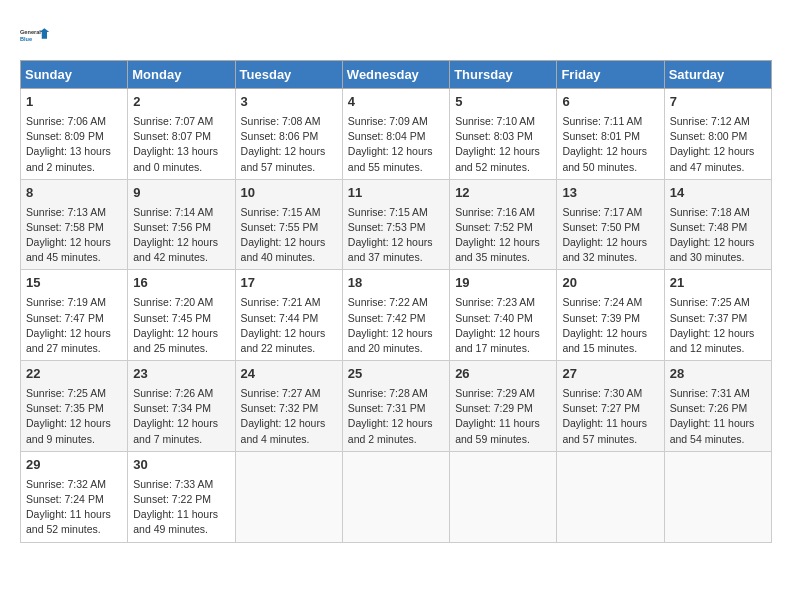 This screenshot has width=792, height=612. Describe the element at coordinates (718, 341) in the screenshot. I see `daylight-label: Daylight: 12 hours and 12 minutes.` at that location.